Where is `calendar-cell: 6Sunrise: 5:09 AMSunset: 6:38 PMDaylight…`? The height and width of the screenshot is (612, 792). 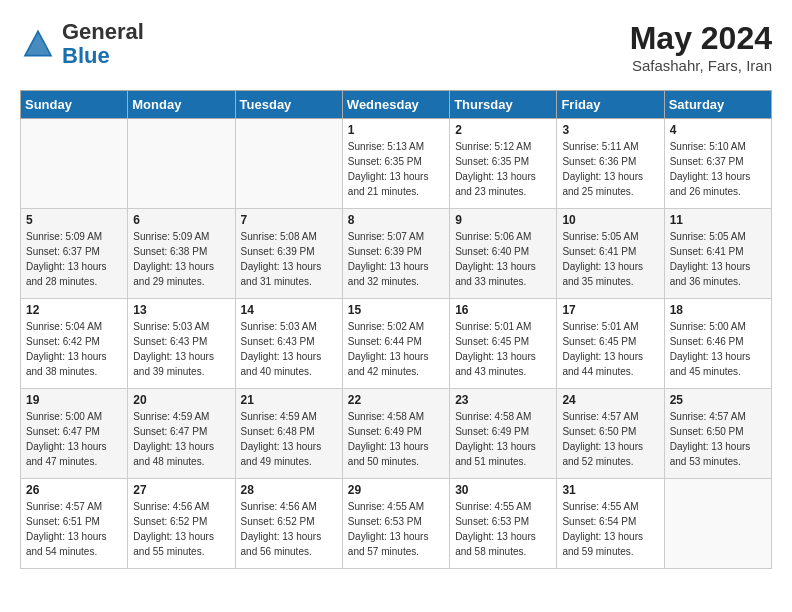
calendar-cell: 6Sunrise: 5:09 AMSunset: 6:38 PMDaylight… is located at coordinates (182, 254).